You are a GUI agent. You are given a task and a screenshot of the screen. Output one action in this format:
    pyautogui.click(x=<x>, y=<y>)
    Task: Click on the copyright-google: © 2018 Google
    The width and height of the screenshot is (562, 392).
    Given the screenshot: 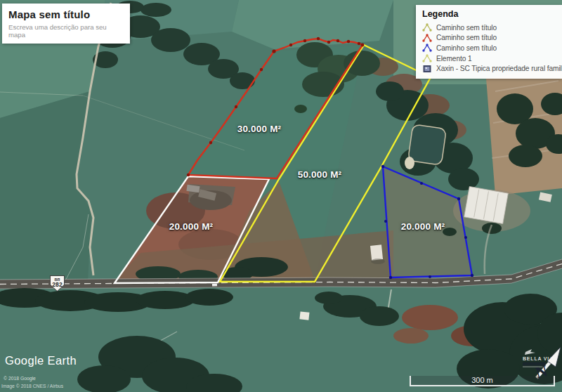 What is the action you would take?
    pyautogui.click(x=20, y=378)
    